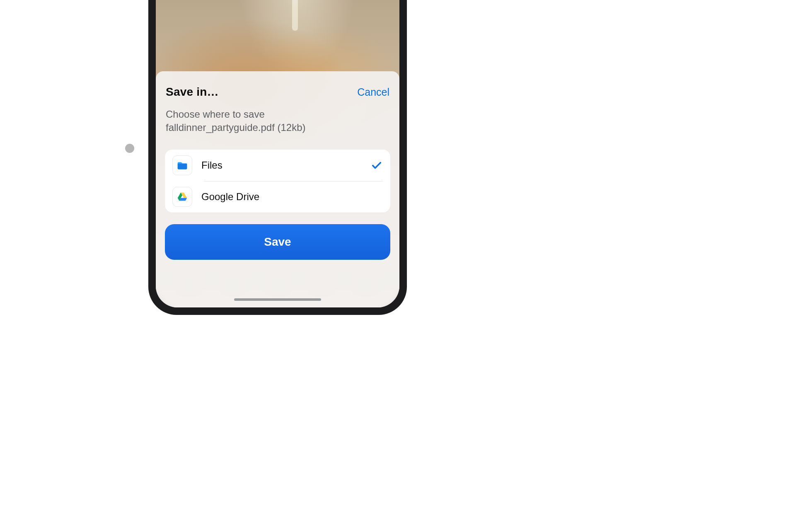 The height and width of the screenshot is (532, 798). What do you see at coordinates (182, 197) in the screenshot?
I see `google-drive-icon` at bounding box center [182, 197].